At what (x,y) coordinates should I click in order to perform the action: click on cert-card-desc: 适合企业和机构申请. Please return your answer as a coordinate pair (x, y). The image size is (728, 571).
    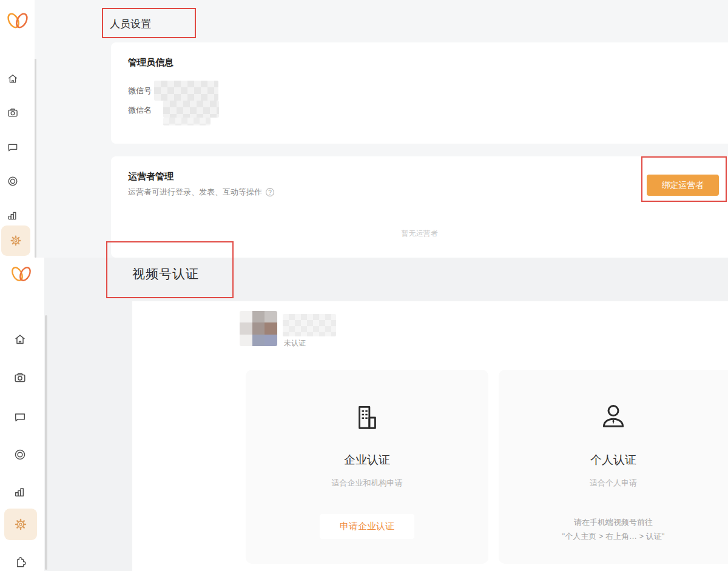
    Looking at the image, I should click on (367, 483).